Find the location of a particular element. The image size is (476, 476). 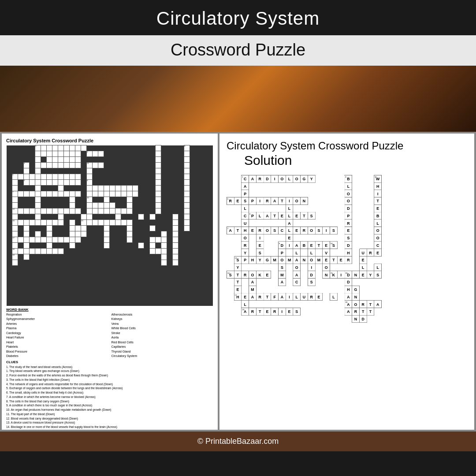

solution-cell: D is located at coordinates (363, 319).